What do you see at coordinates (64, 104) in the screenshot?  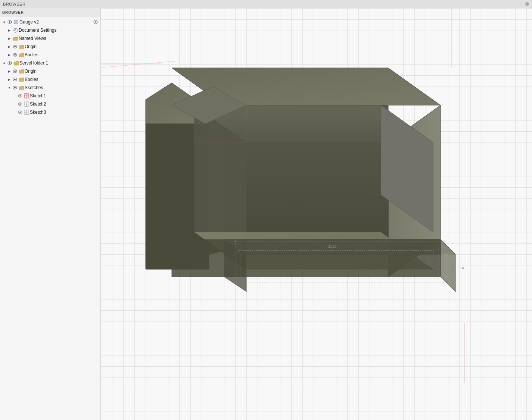 I see `tree-label-sketch2: Sketch2` at bounding box center [64, 104].